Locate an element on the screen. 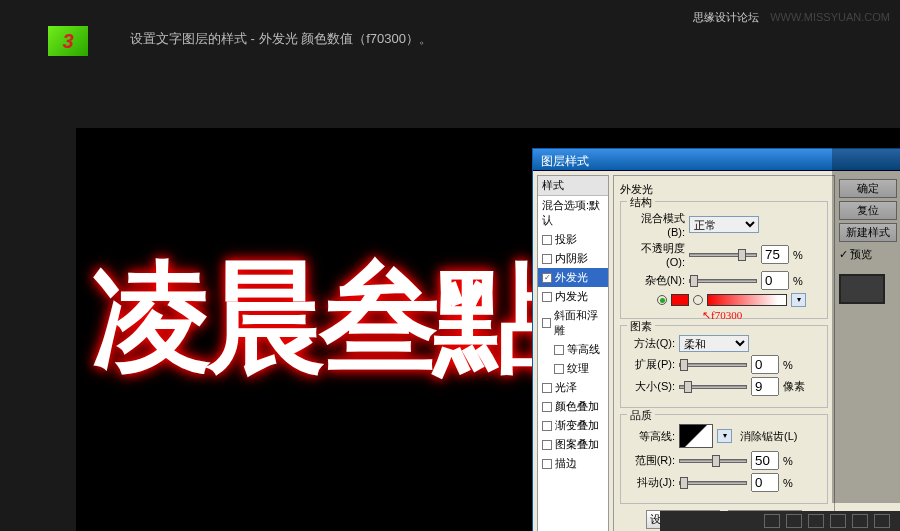 This screenshot has width=900, height=531. gradient-radio is located at coordinates (698, 300).